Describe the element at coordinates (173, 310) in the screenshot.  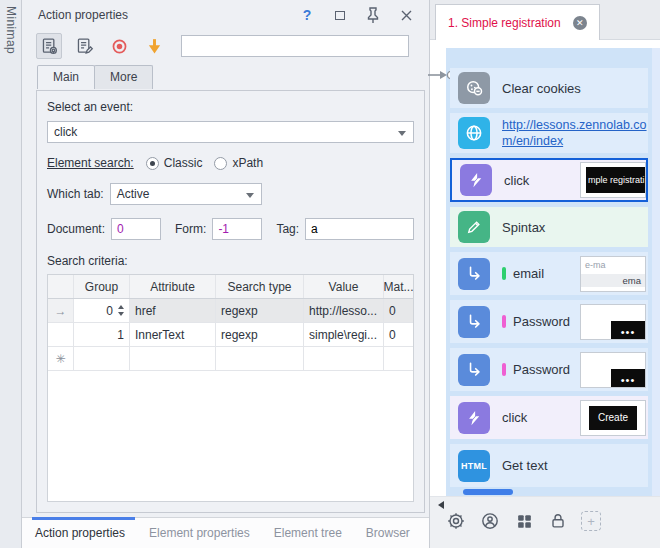
I see `cell-attribute: href` at that location.